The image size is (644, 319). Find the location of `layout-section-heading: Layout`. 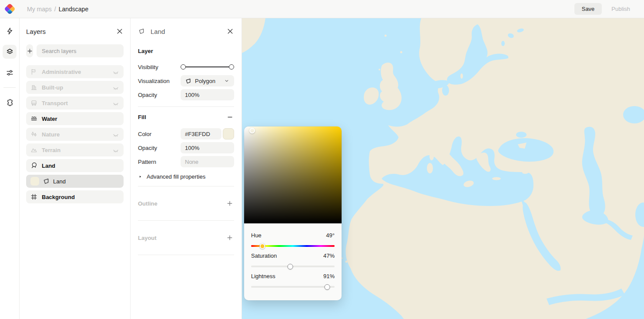

layout-section-heading: Layout is located at coordinates (147, 238).